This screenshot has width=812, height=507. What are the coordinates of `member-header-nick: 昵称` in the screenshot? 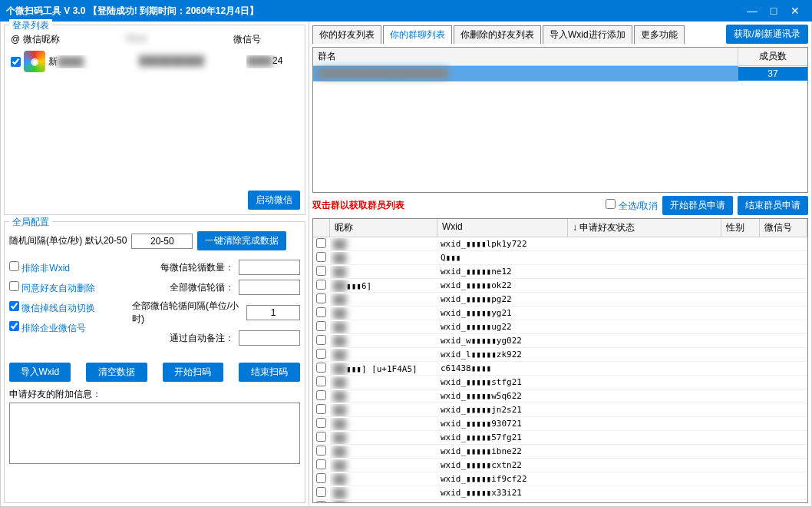 It's located at (384, 227).